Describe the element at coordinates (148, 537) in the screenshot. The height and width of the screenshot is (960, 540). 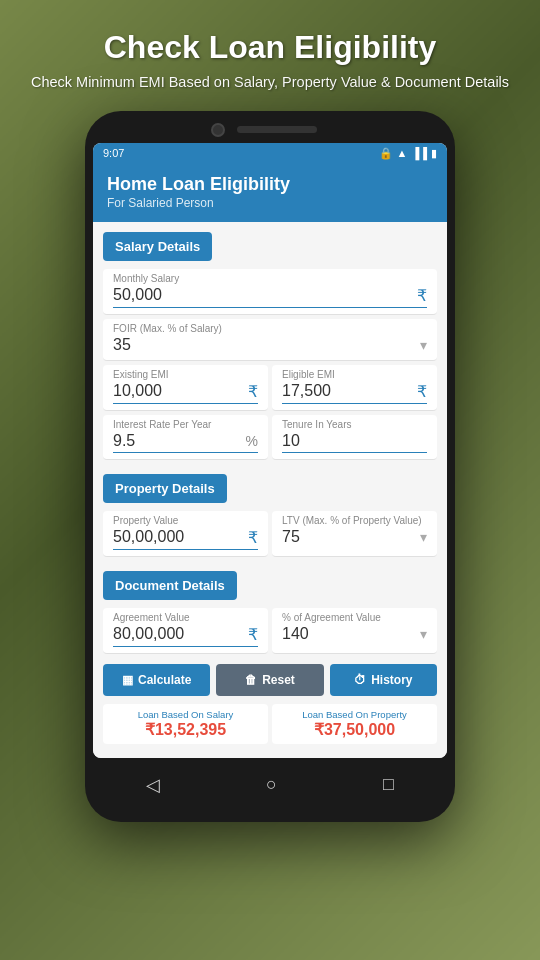
I see `property-value: 50,00,000` at that location.